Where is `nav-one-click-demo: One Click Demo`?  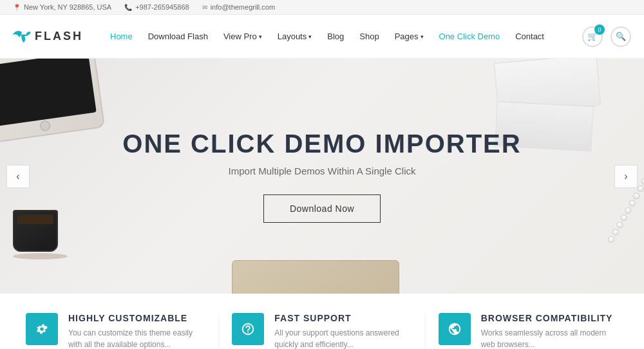 nav-one-click-demo: One Click Demo is located at coordinates (470, 37).